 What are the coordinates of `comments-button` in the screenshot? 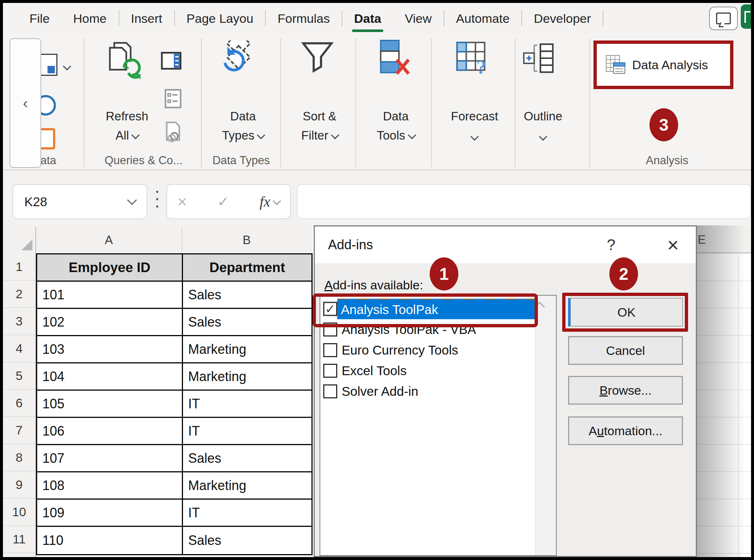 It's located at (723, 18).